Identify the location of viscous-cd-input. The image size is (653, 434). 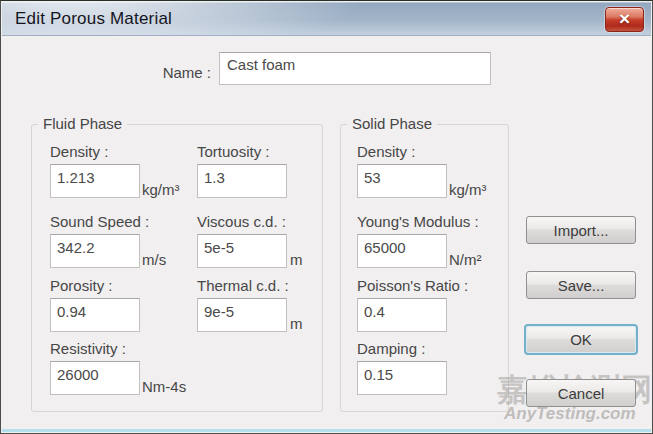
(242, 251).